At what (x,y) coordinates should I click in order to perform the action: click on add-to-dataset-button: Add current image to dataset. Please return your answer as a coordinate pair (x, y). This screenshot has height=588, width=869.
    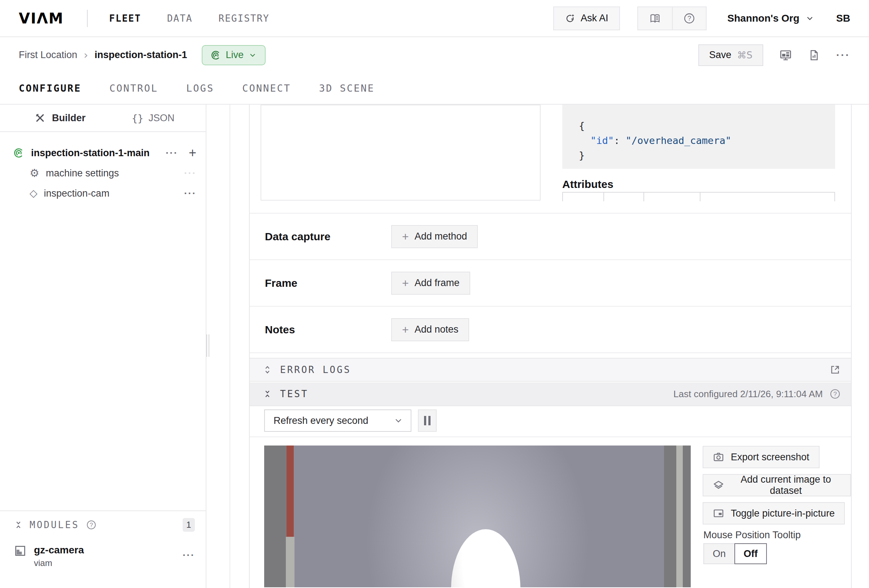
    Looking at the image, I should click on (777, 485).